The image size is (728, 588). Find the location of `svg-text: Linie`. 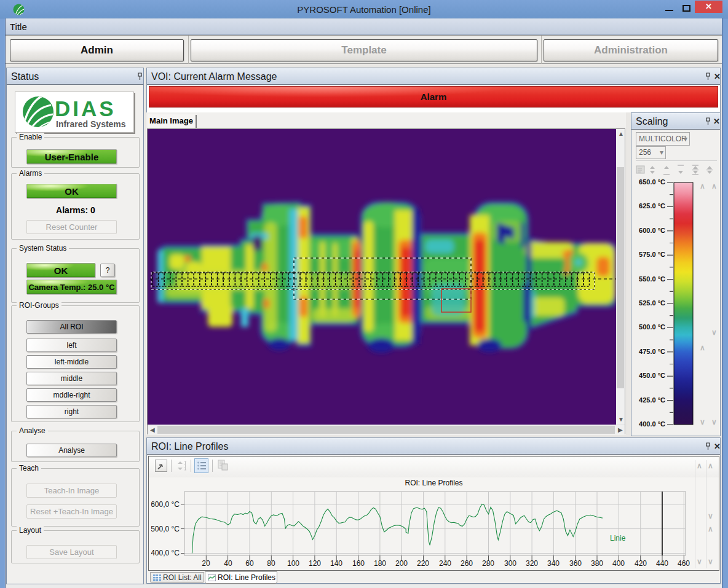

svg-text: Linie is located at coordinates (618, 538).